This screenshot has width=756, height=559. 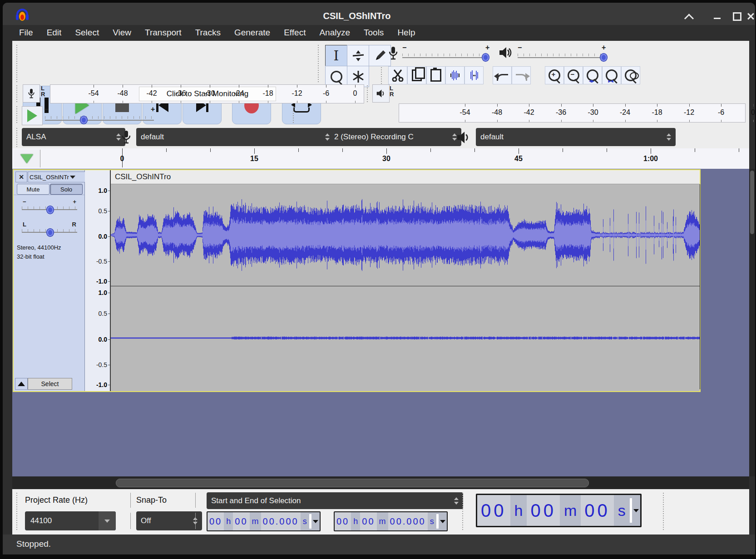 I want to click on envelope-tool-button, so click(x=358, y=55).